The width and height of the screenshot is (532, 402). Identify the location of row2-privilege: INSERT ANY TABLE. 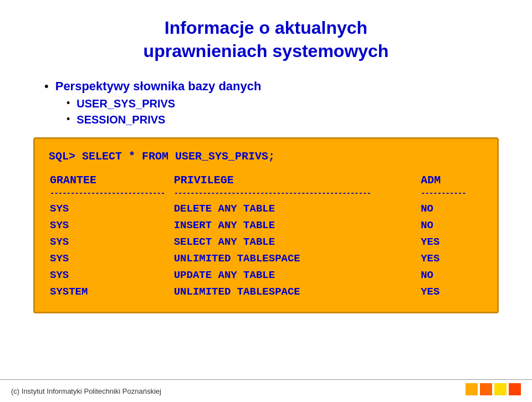
(297, 225).